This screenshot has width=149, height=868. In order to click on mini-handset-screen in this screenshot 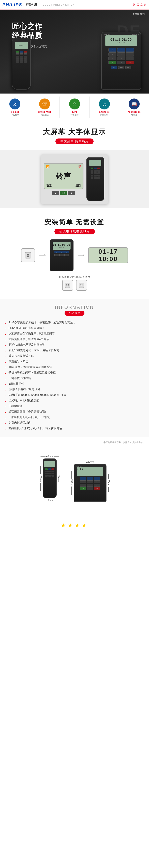, I will do `click(96, 163)`.